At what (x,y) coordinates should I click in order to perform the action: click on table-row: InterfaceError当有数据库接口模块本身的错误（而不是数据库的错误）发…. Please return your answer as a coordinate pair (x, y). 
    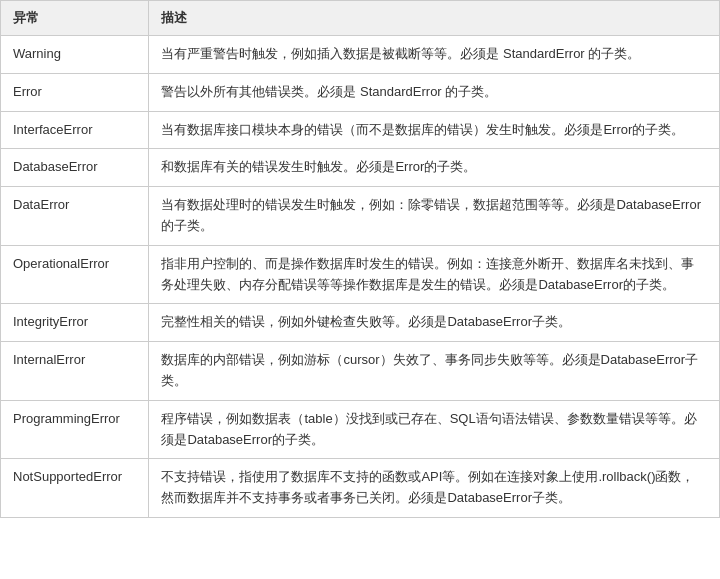
    Looking at the image, I should click on (360, 130).